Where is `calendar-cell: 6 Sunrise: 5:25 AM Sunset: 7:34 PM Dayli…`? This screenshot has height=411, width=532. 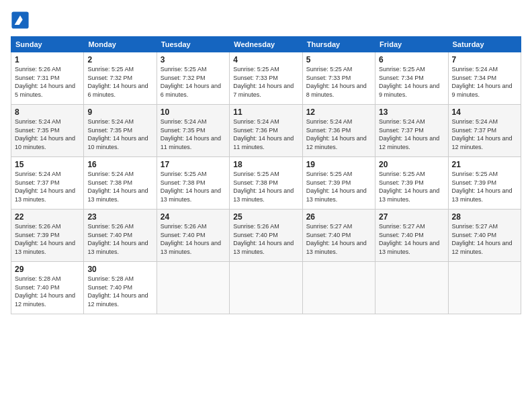
calendar-cell: 6 Sunrise: 5:25 AM Sunset: 7:34 PM Dayli… is located at coordinates (412, 79).